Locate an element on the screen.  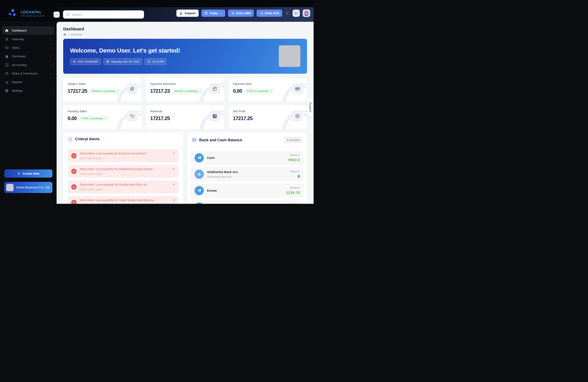
account-row-siddhartha-bank-acc: Siddhartha Bank Acc Siddhartha Bank Acc … is located at coordinates (247, 174).